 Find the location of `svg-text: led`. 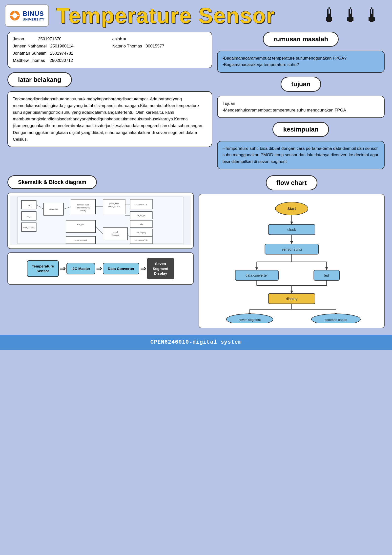

svg-text: led is located at coordinates (327, 275).